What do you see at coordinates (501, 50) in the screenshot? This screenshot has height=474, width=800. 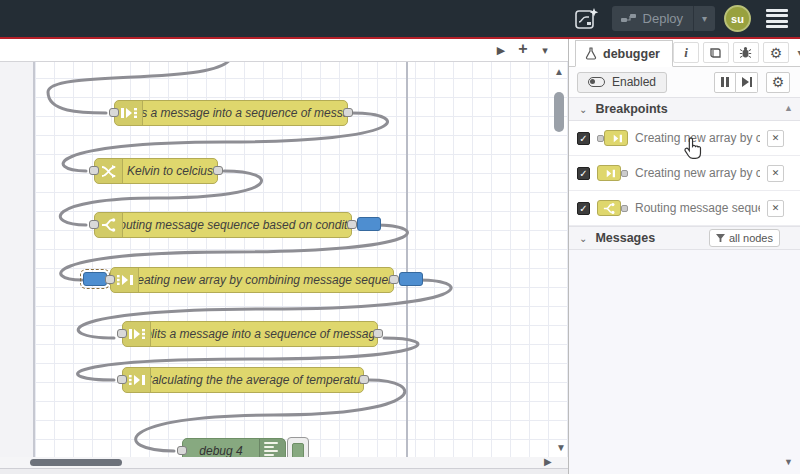 I see `tab-scroll-right-button: ▶` at bounding box center [501, 50].